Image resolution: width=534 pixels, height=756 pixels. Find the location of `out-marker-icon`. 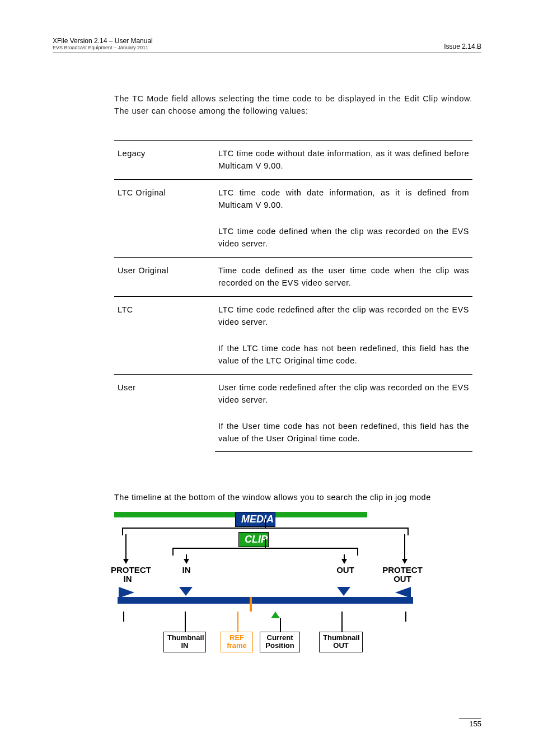

out-marker-icon is located at coordinates (344, 591).